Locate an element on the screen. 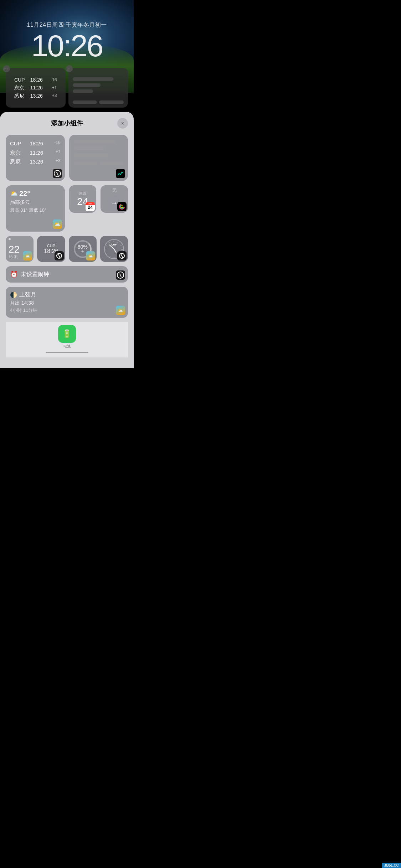 This screenshot has height=868, width=401. cup-small-label: CUP is located at coordinates (51, 246).